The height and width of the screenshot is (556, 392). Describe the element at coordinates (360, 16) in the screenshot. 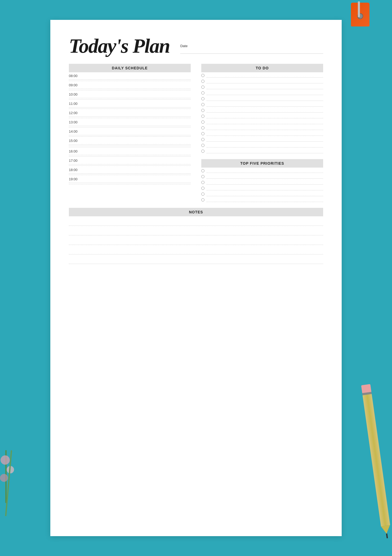

I see `sharpener-decoration` at that location.